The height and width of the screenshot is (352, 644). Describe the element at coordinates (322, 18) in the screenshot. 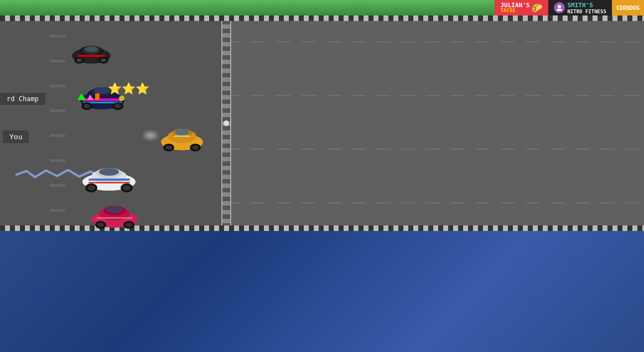

I see `top-checkered-strip` at that location.